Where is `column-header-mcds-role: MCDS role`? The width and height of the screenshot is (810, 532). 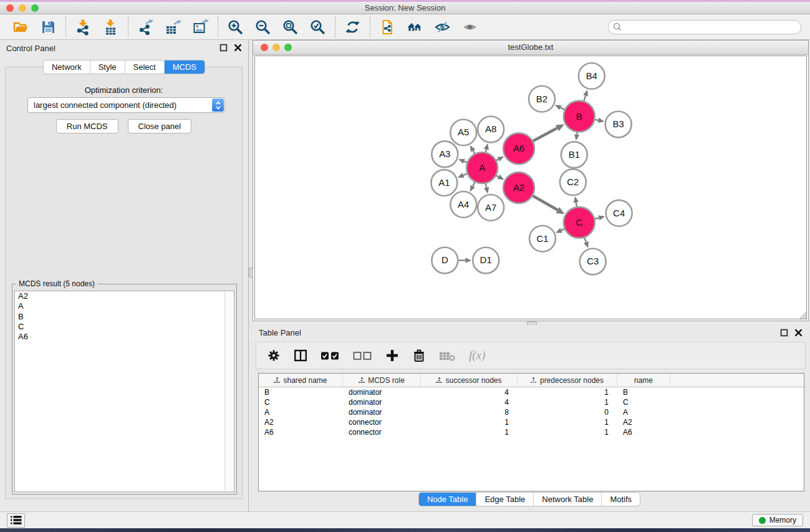 column-header-mcds-role: MCDS role is located at coordinates (382, 380).